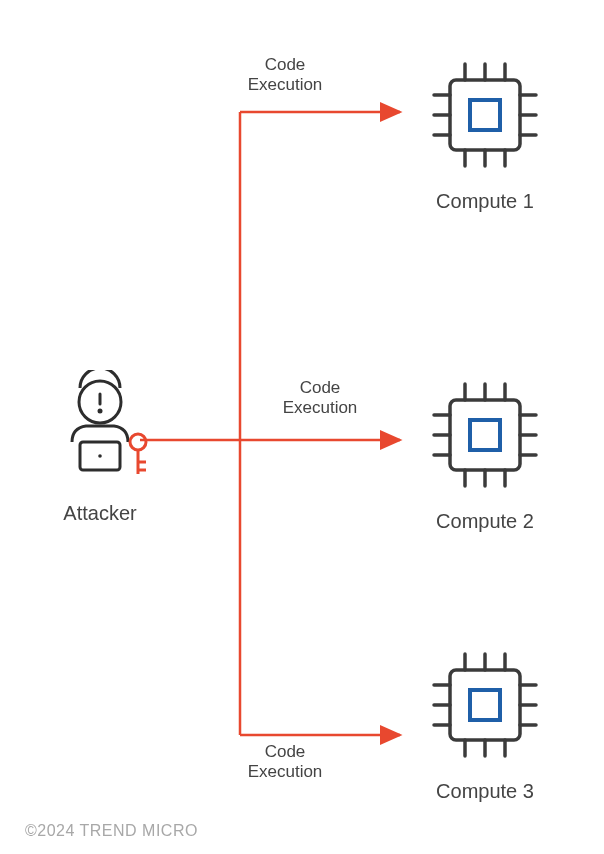  I want to click on compute-node-1: Compute 1, so click(485, 132).